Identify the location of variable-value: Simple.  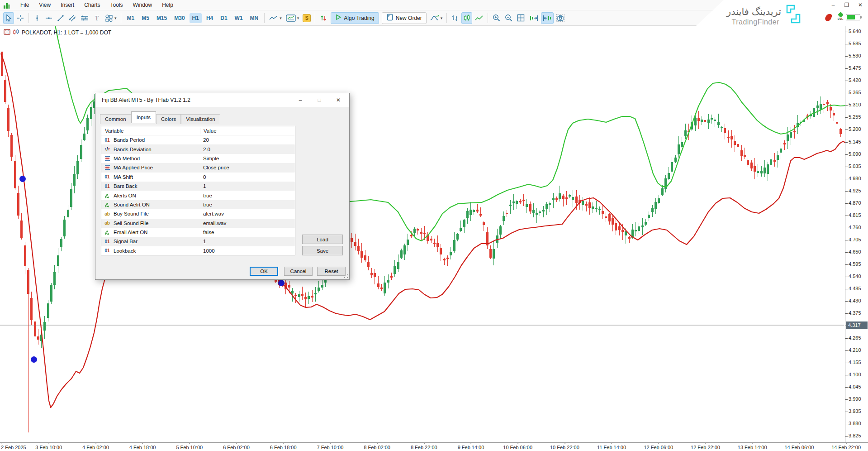
(209, 158).